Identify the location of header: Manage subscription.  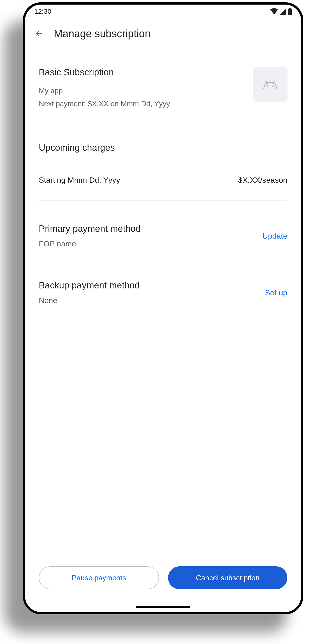
(163, 32).